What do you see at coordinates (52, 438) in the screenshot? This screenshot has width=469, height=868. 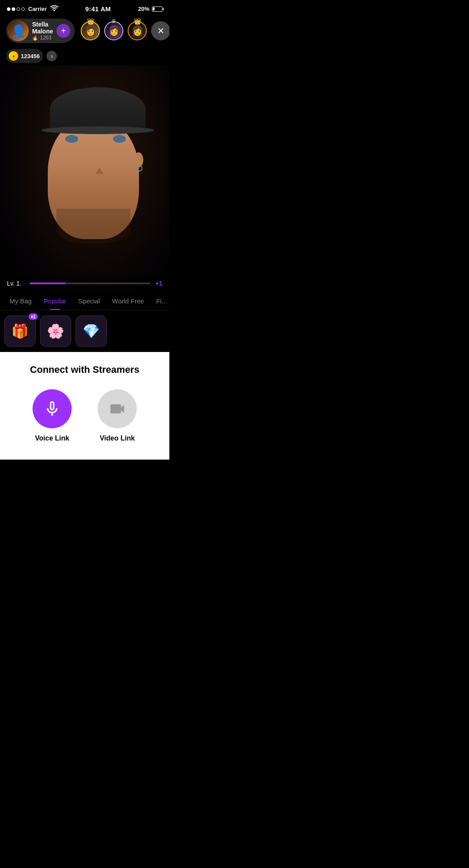 I see `voice-link-label: Voice Link` at bounding box center [52, 438].